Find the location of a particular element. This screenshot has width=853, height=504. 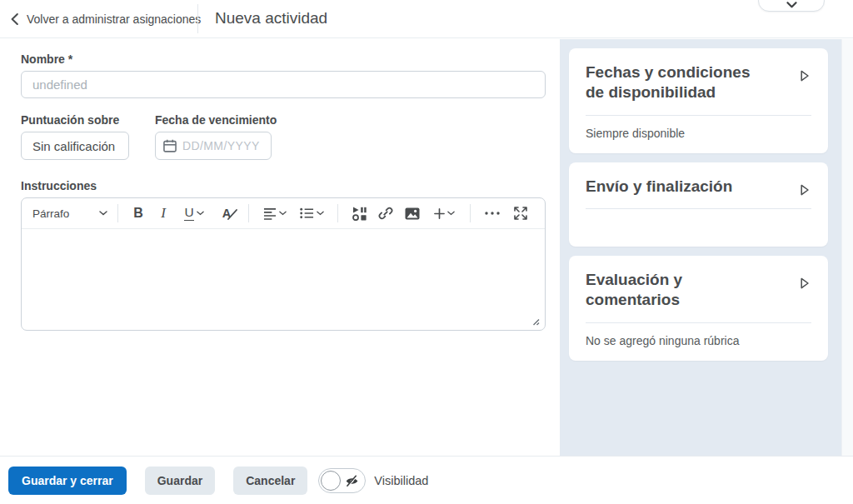

ellipsis-icon is located at coordinates (492, 213).